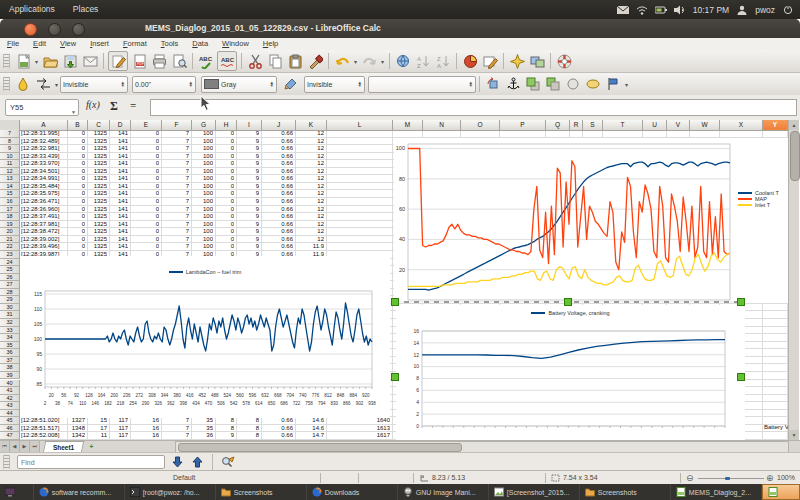 The image size is (800, 500). Describe the element at coordinates (43, 84) in the screenshot. I see `line-ends-icon` at that location.